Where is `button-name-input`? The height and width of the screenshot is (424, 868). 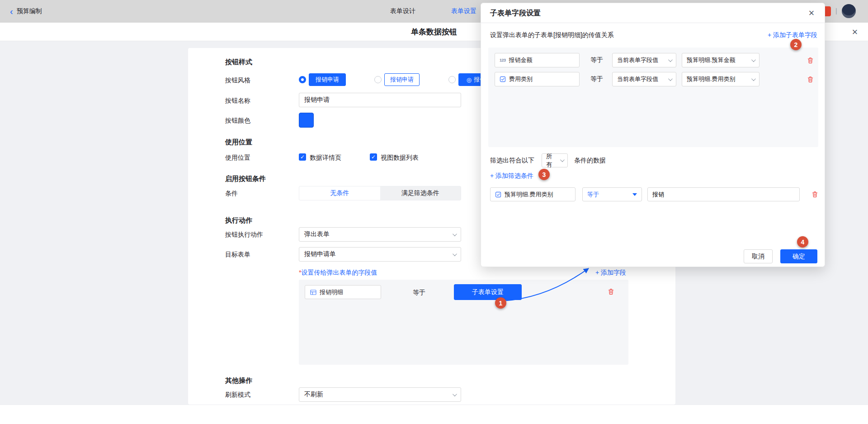 button-name-input is located at coordinates (380, 100).